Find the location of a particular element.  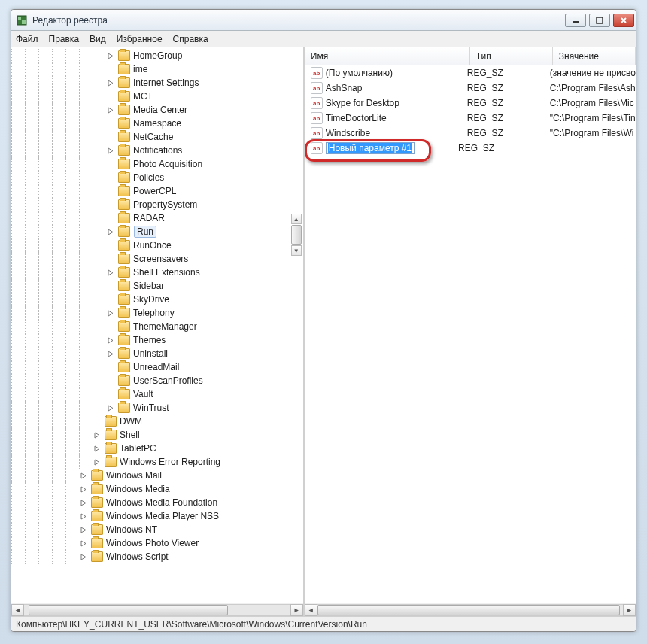

tree-item: PropertySystem is located at coordinates (157, 205).